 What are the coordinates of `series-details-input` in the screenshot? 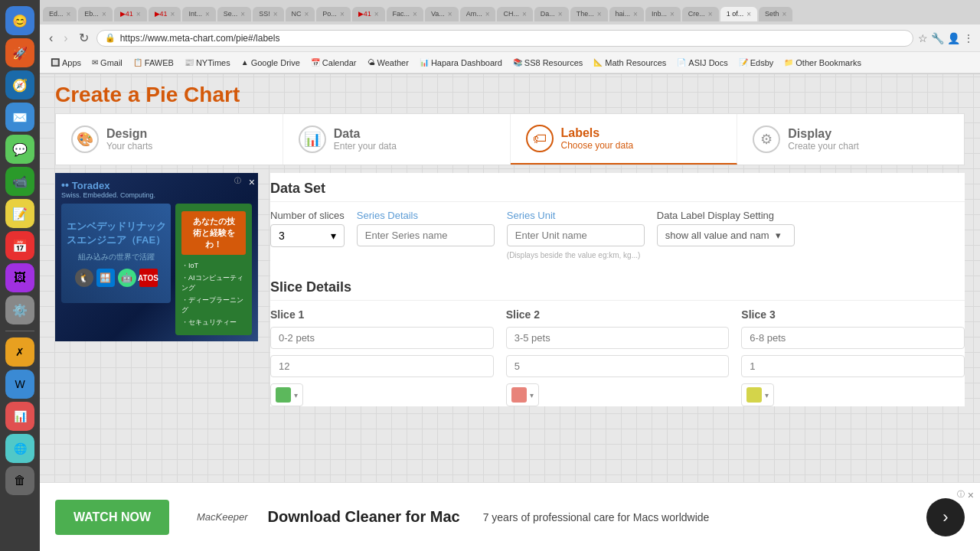 It's located at (426, 236).